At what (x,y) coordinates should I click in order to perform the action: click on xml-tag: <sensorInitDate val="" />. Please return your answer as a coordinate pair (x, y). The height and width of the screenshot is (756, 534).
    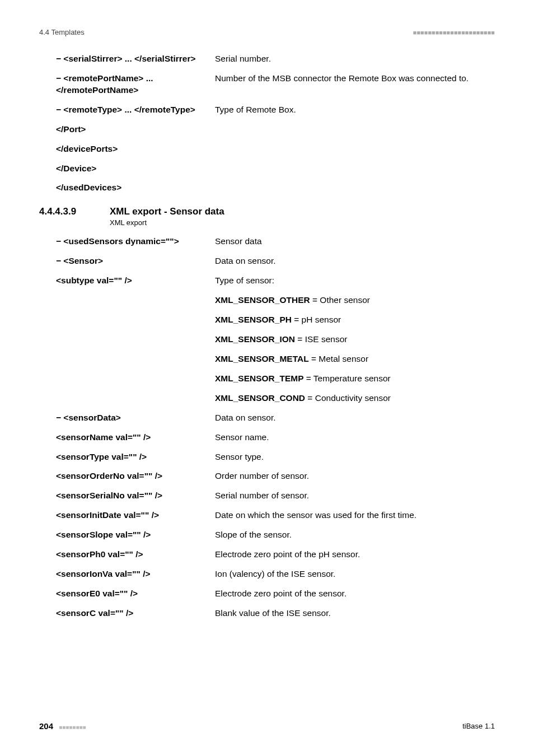
    Looking at the image, I should click on (134, 515).